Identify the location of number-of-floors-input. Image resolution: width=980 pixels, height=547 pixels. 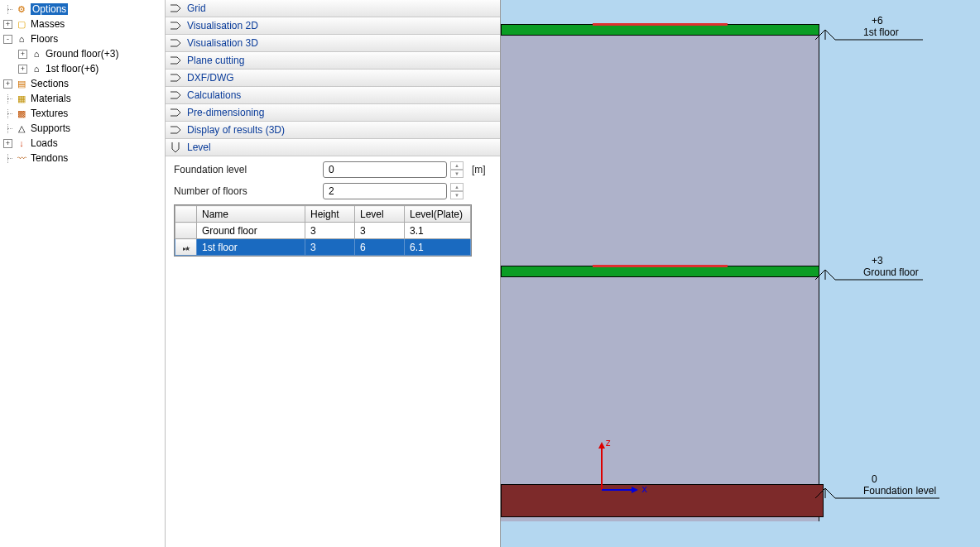
(385, 191).